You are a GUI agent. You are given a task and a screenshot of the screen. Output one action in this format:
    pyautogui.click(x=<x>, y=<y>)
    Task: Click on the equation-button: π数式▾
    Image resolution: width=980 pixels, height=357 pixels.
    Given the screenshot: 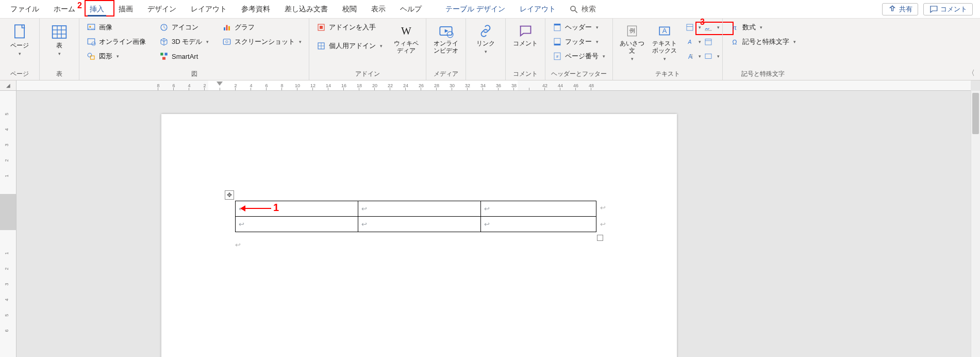 What is the action you would take?
    pyautogui.click(x=763, y=27)
    